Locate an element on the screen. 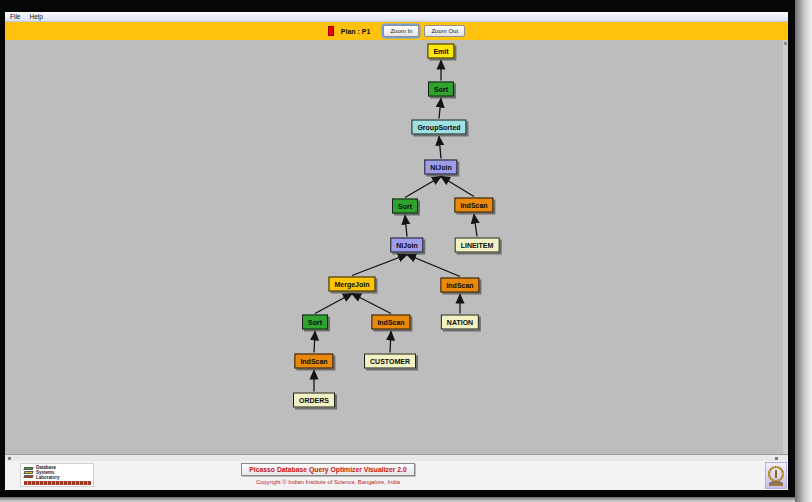 Image resolution: width=812 pixels, height=502 pixels. plan-node-mergejoin: MergeJoin is located at coordinates (352, 284).